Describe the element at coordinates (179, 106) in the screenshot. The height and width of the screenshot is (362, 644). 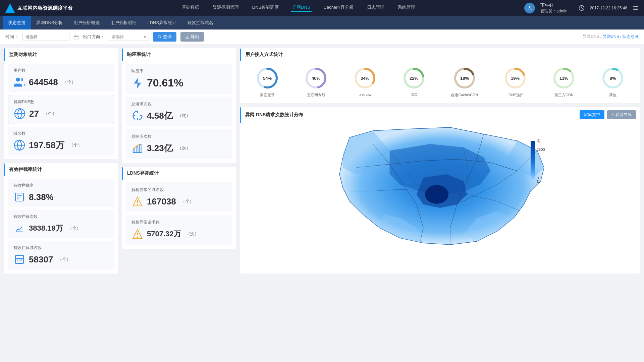
I see `response-stats-card: 响应率统计 响应率 70.61% 总请求次数` at that location.